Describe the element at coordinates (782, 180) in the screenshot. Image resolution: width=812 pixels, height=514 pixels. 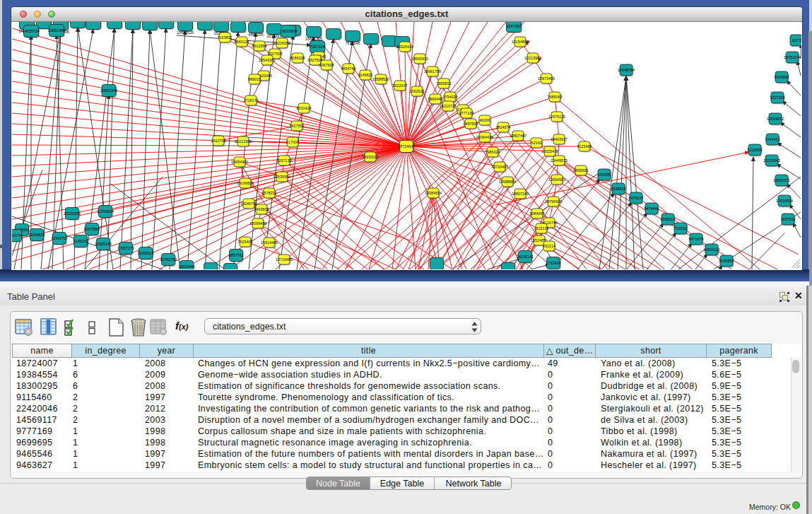
I see `svg-text: 15692971` at that location.